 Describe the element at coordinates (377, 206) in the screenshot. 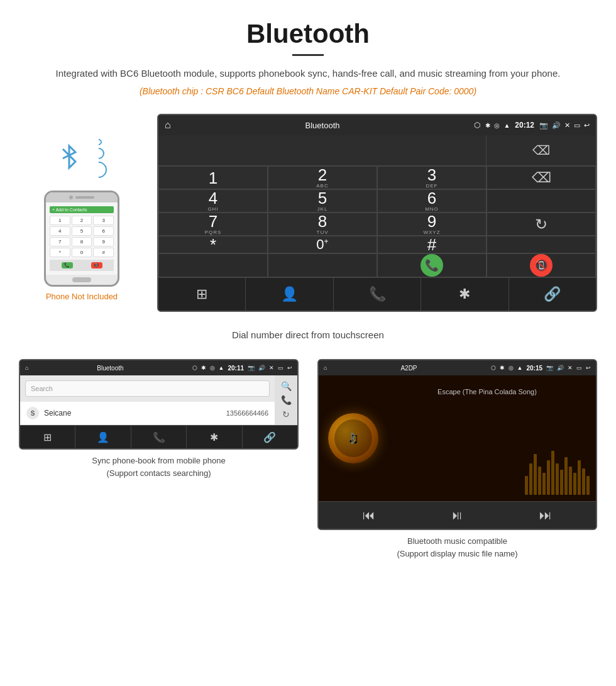

I see `dialpad-area: ⌫ 1 2ABC 3DEF ⌫ 4GHI` at that location.